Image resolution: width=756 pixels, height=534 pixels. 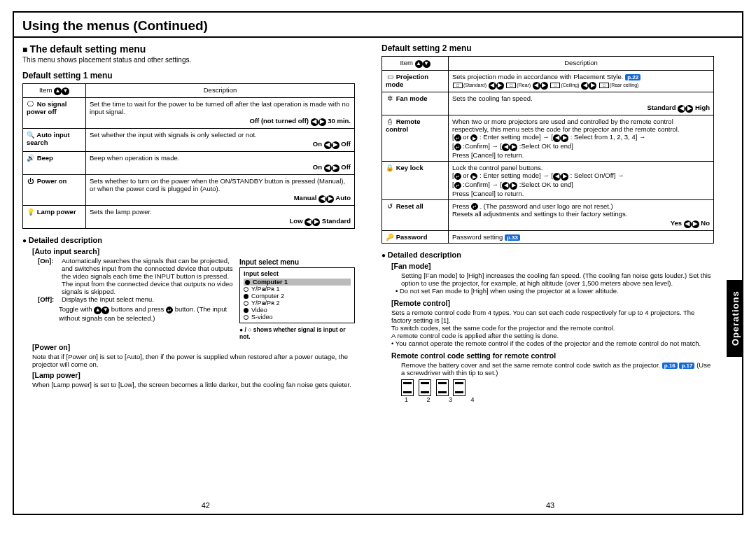 What do you see at coordinates (189, 60) in the screenshot?
I see `section-subtitle: This menu shows placement status and oth…` at bounding box center [189, 60].